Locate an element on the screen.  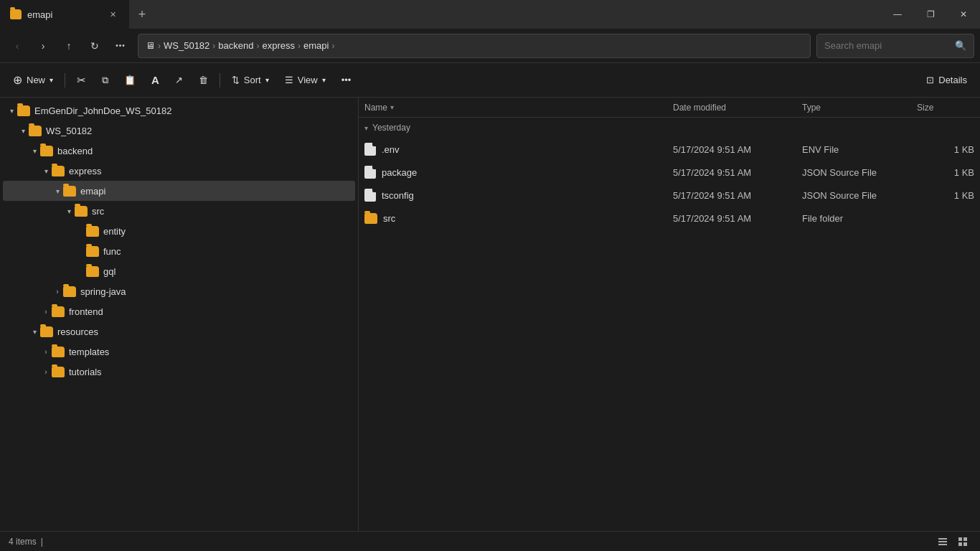
table-row: src5/17/2024 9:51 AMFile folder is located at coordinates (669, 218).